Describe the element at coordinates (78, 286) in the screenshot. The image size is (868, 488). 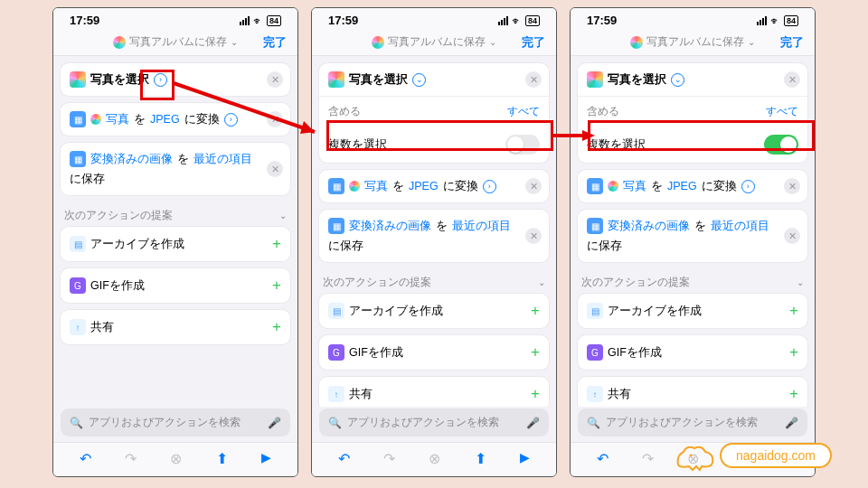
I see `gif-icon: G` at that location.